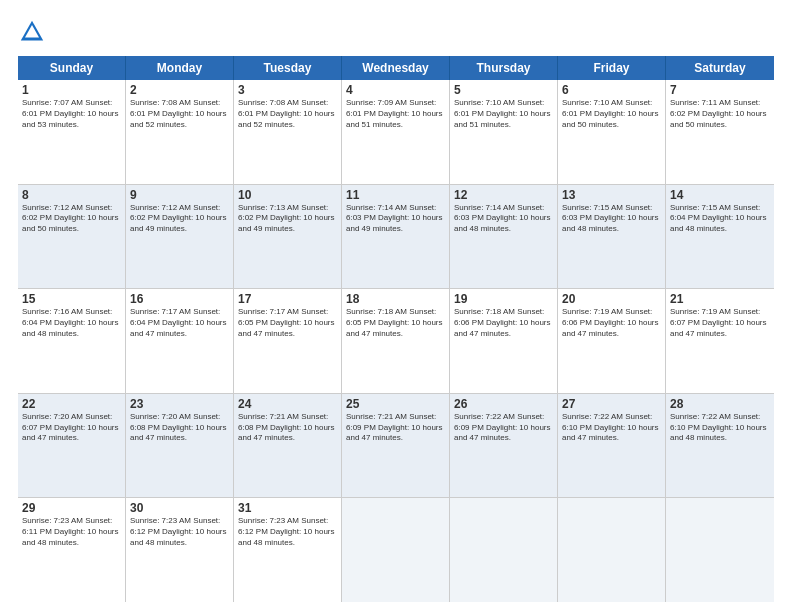  Describe the element at coordinates (504, 341) in the screenshot. I see `calendar-cell: 19Sunrise: 7:18 AM Sunset: 6:06 PM Dayli…` at that location.